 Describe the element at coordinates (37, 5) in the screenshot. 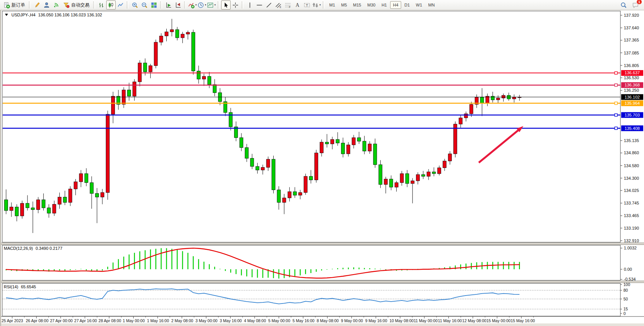

I see `metaeditor-button` at that location.